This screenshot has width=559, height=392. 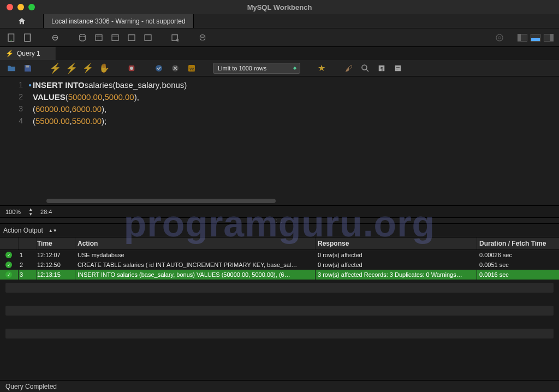 I want to click on toggle-sidebar-icon, so click(x=522, y=38).